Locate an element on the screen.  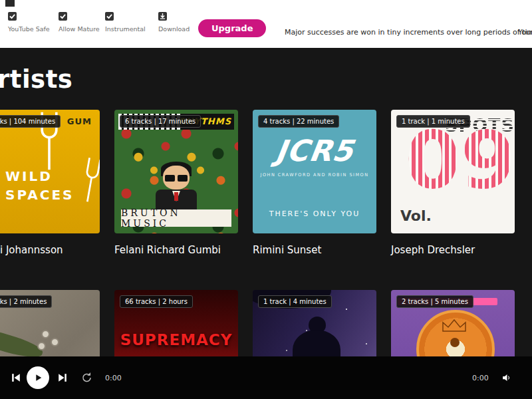
album-art: 4 tracks | 22 minutes JCR5 JOHN CRAWFORD… is located at coordinates (315, 172).